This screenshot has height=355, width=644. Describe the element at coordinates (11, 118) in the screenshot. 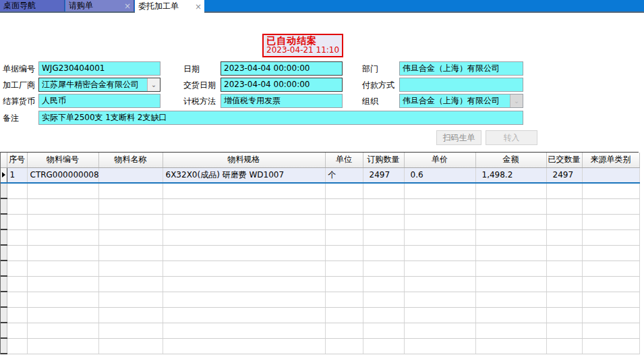

I see `remark-label: 备注` at that location.